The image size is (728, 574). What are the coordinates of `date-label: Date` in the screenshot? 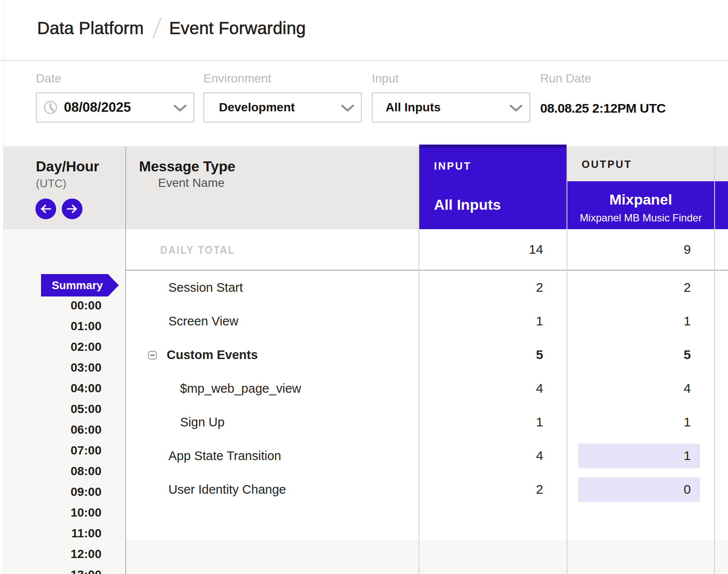 It's located at (48, 79).